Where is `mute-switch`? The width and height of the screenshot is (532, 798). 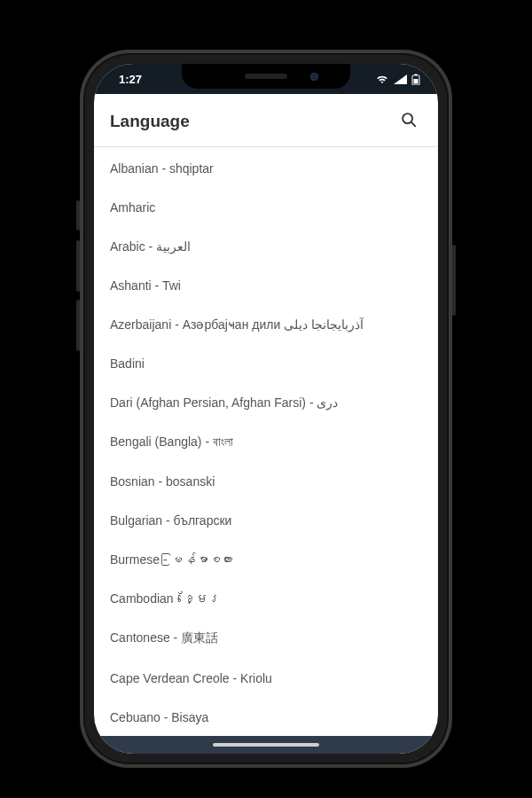
mute-switch is located at coordinates (78, 215).